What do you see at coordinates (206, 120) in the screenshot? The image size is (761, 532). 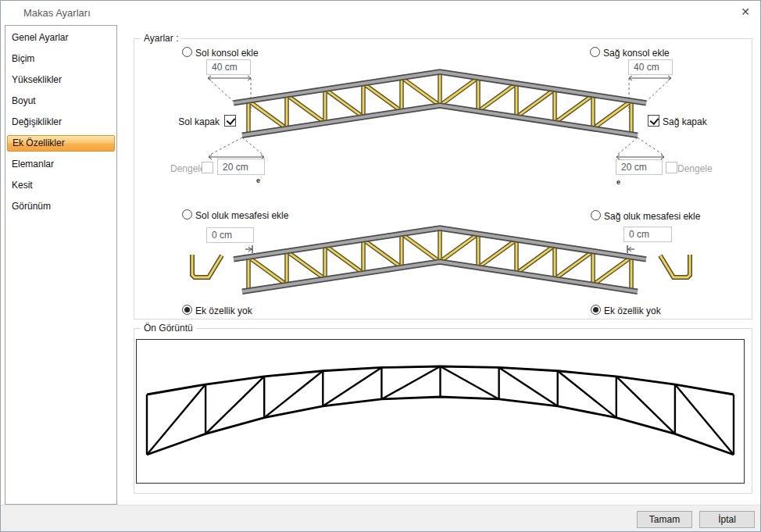 I see `sol-kapak-checkbox: Sol kapak` at bounding box center [206, 120].